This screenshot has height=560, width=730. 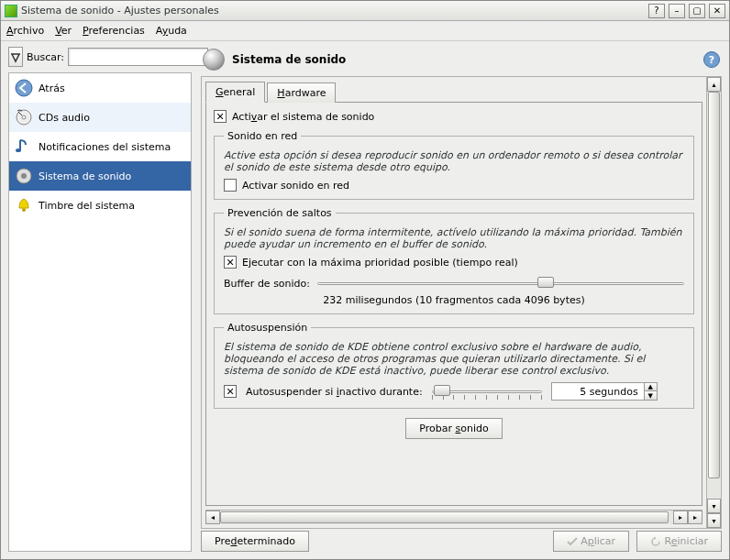 I want to click on spin-up-button: ▲, so click(x=650, y=387).